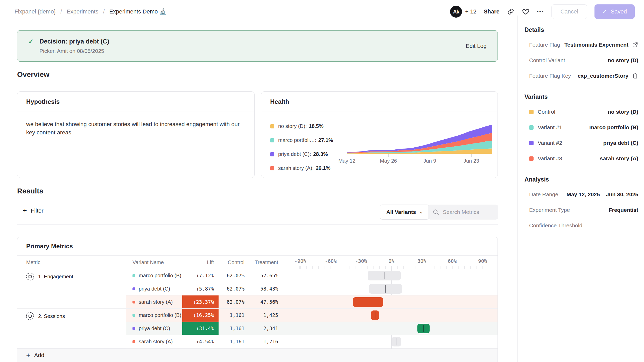 This screenshot has height=362, width=644. I want to click on breadcrumb: Fixpanel {demo} / Experiments / Experime…, so click(90, 12).